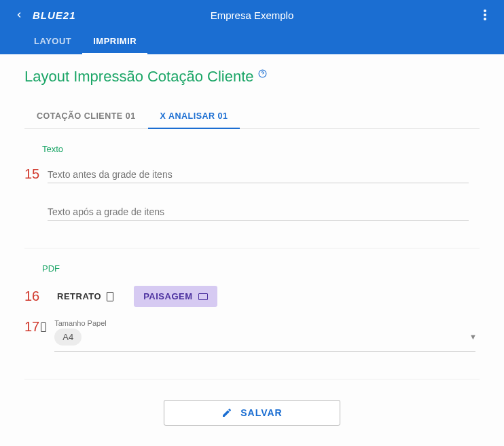 The height and width of the screenshot is (446, 504). I want to click on orientation-portrait-label: RETRATO, so click(79, 296).